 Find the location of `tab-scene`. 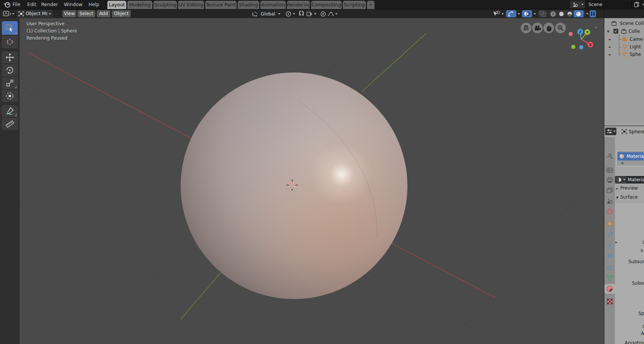

tab-scene is located at coordinates (610, 201).